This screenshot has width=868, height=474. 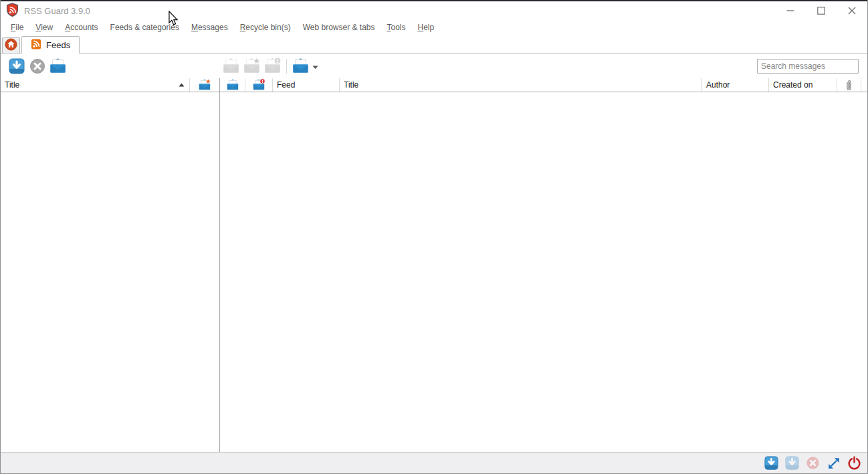 I want to click on titlebar: RSS Guard 3.9.0, so click(x=434, y=11).